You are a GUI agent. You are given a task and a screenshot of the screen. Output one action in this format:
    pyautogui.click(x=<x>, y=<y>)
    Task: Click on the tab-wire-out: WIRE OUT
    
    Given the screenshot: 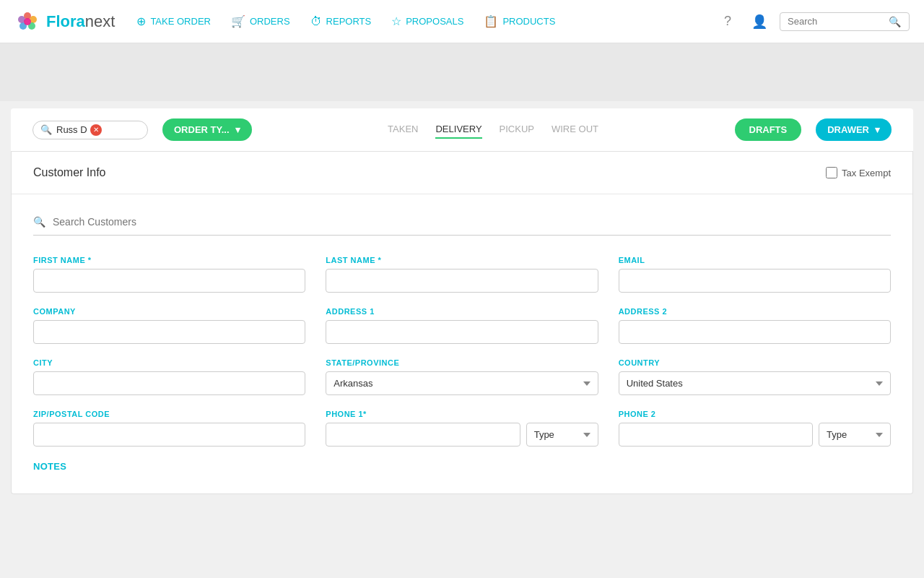 What is the action you would take?
    pyautogui.click(x=575, y=130)
    